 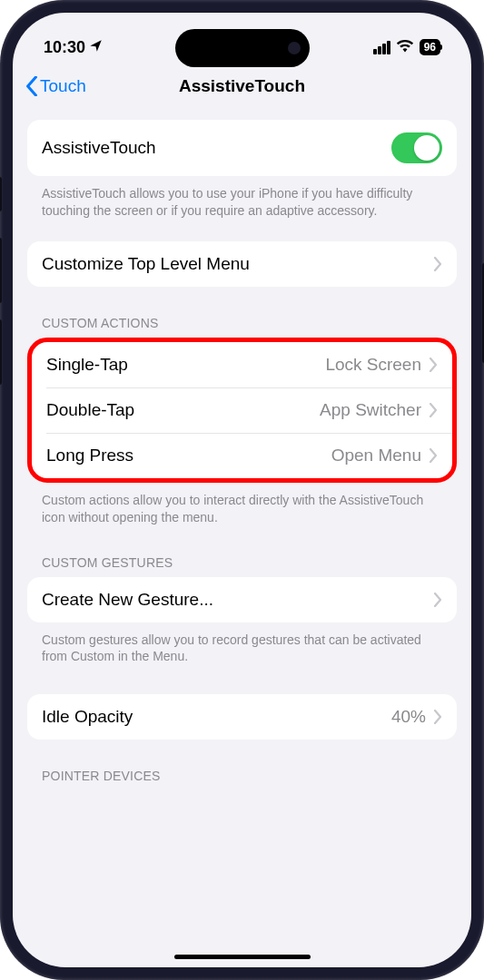 What do you see at coordinates (216, 717) in the screenshot?
I see `idle-opacity-label: Idle Opacity` at bounding box center [216, 717].